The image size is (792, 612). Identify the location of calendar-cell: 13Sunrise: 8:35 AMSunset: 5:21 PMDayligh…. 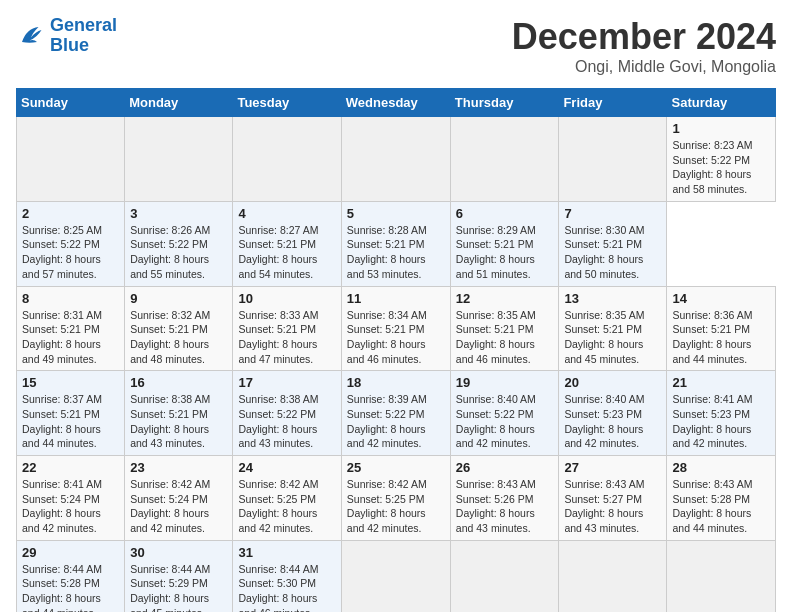
(613, 328).